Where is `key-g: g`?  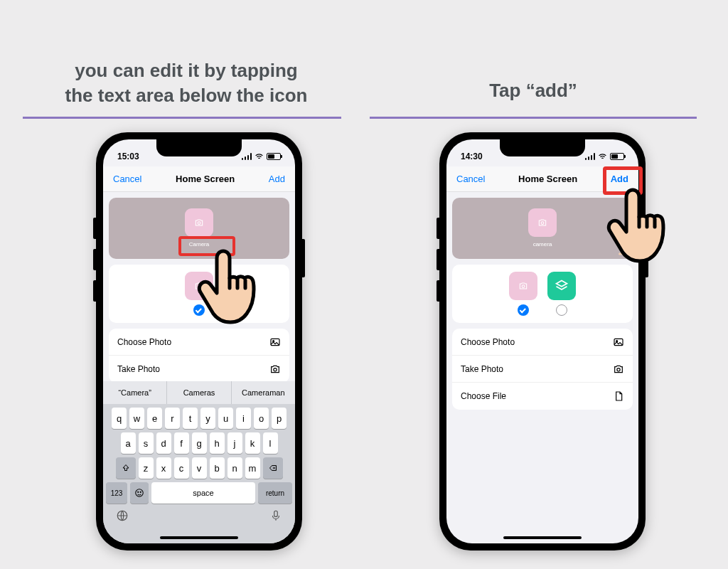 key-g: g is located at coordinates (199, 443).